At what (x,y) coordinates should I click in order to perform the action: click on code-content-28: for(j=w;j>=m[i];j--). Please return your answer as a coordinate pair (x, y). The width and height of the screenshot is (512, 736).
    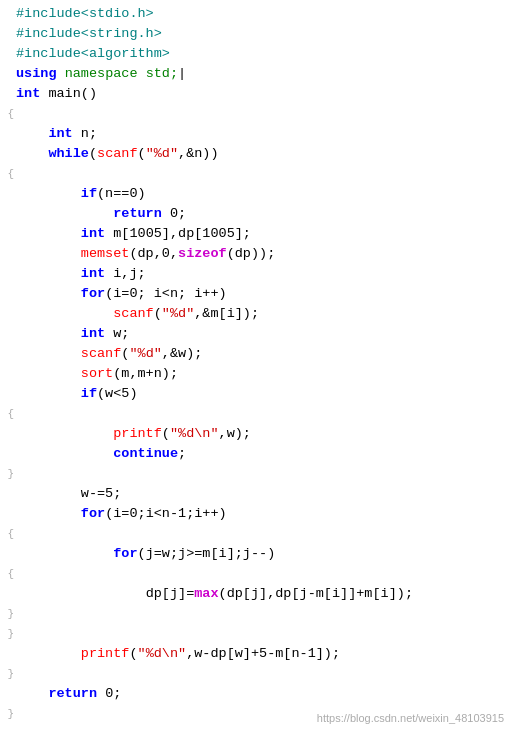
    Looking at the image, I should click on (264, 554).